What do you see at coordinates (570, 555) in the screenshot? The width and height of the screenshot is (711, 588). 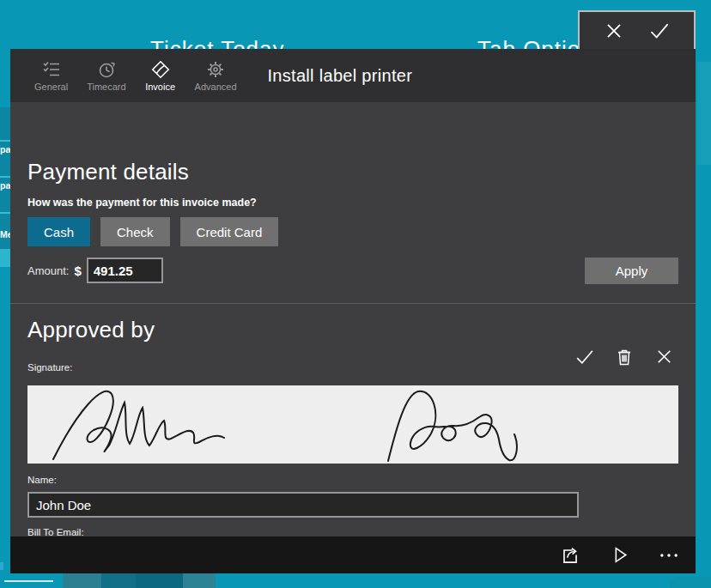 I see `share-icon` at bounding box center [570, 555].